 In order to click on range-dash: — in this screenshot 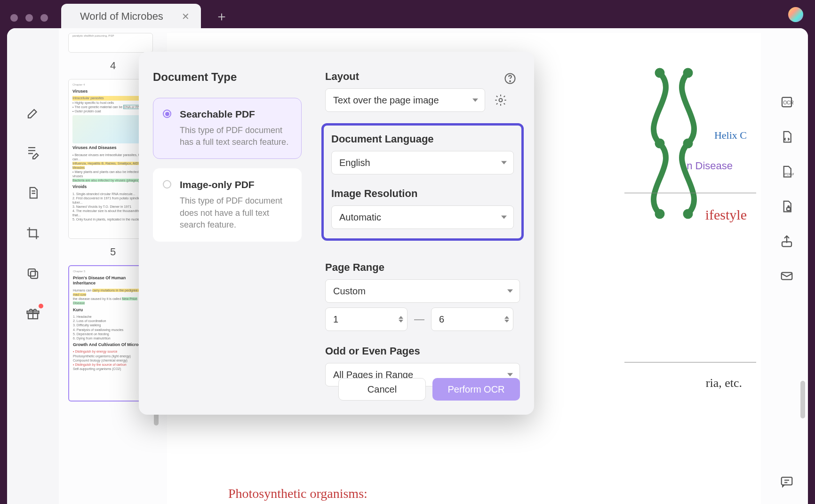, I will do `click(419, 319)`.